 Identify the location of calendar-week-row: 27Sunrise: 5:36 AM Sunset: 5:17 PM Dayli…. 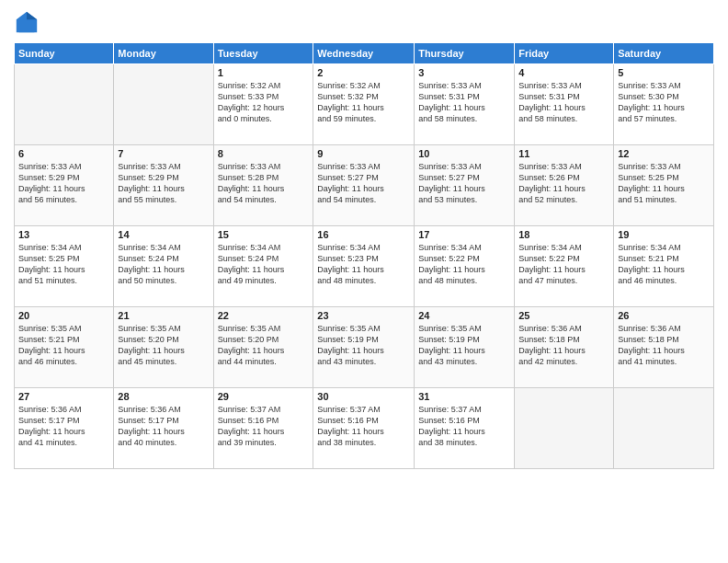
(364, 429).